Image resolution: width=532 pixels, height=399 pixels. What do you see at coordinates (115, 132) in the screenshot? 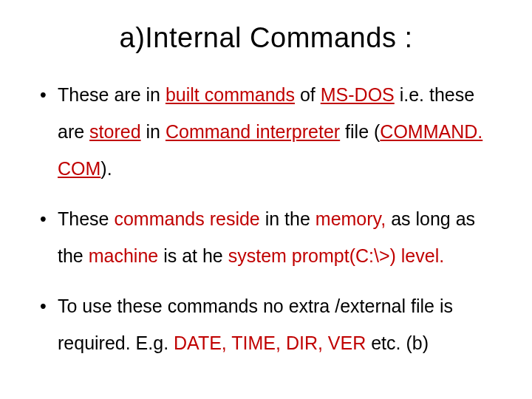
I see `text-stored: stored` at bounding box center [115, 132].